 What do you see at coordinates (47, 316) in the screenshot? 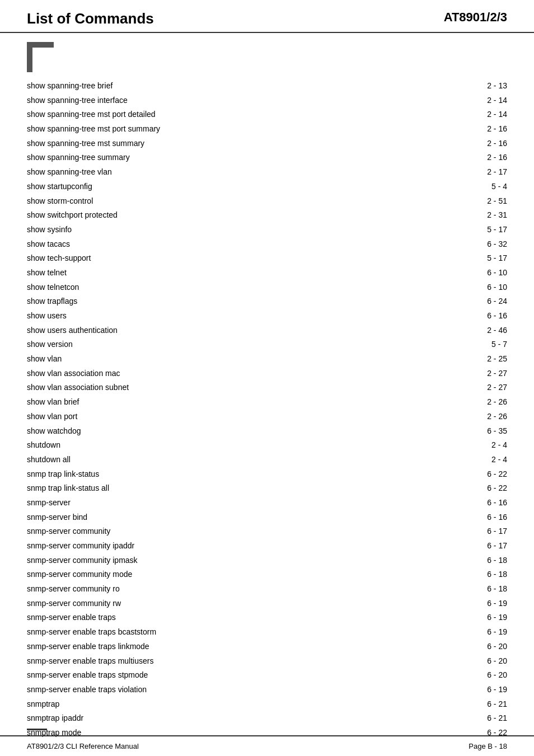
I see `command-name: show users` at bounding box center [47, 316].